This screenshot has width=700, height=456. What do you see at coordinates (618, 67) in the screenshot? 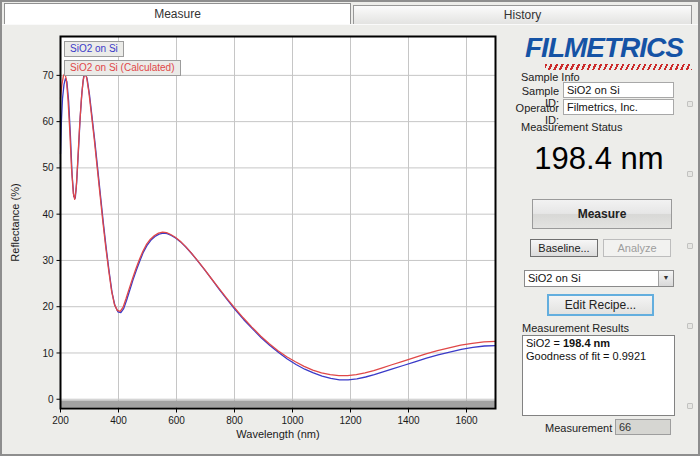
I see `logo-hatch-stripes` at bounding box center [618, 67].